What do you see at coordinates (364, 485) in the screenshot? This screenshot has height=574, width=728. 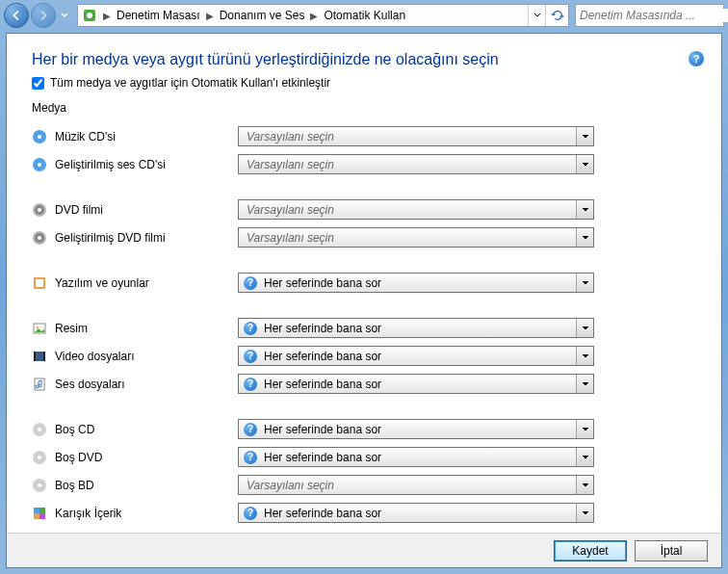 I see `media-row: Boş BDVarsayılanı seçin` at bounding box center [364, 485].